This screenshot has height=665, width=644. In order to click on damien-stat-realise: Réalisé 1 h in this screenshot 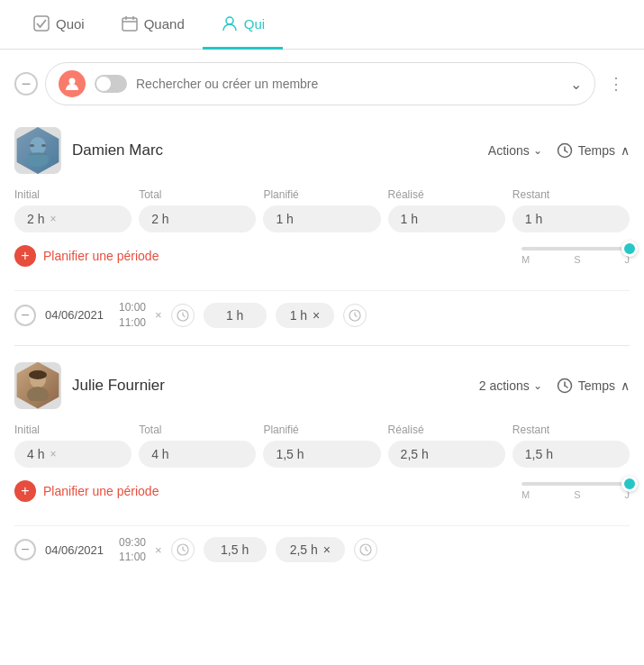, I will do `click(447, 211)`.